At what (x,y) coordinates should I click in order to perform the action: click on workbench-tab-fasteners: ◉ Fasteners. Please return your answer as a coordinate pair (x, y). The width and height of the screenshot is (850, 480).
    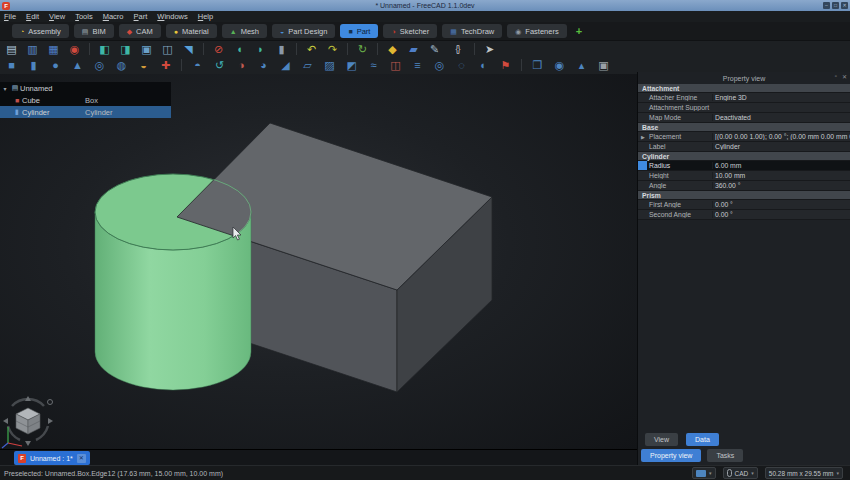
    Looking at the image, I should click on (536, 31).